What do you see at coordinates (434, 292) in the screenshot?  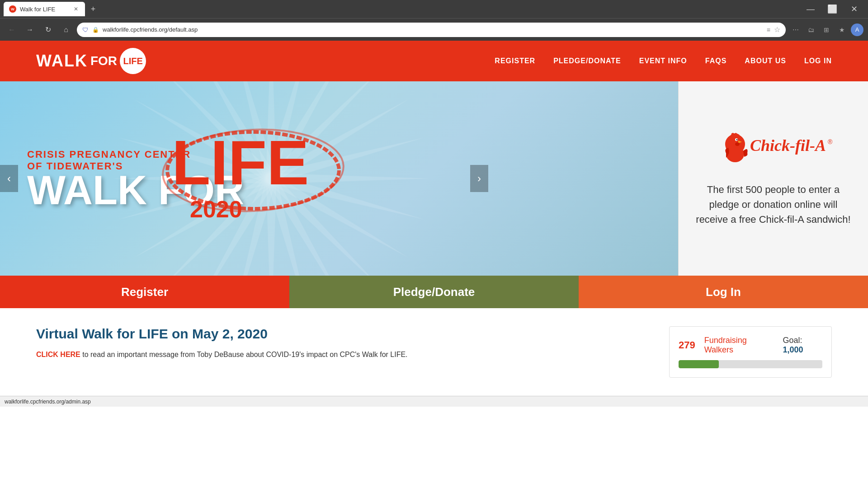 I see `cta-buttons-section: Register Pledge/Donate Log In` at bounding box center [434, 292].